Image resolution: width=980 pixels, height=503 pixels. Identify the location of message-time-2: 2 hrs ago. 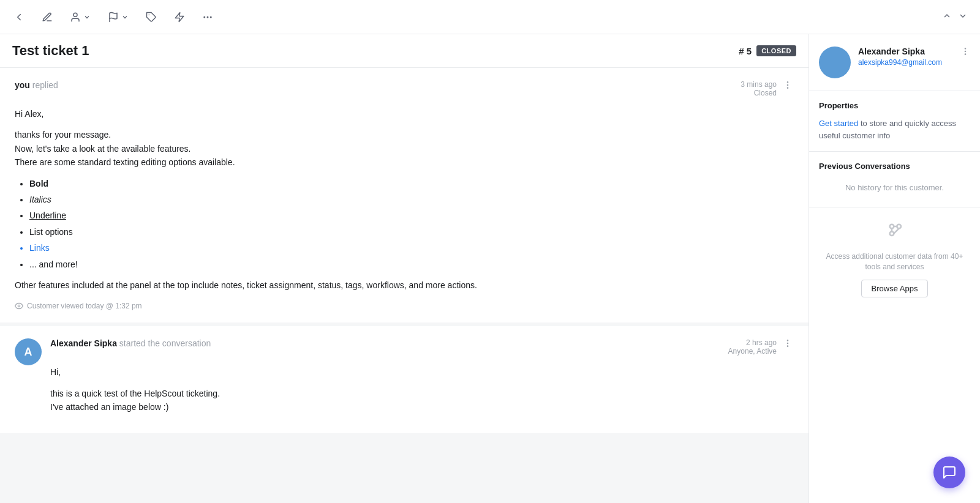
(752, 343).